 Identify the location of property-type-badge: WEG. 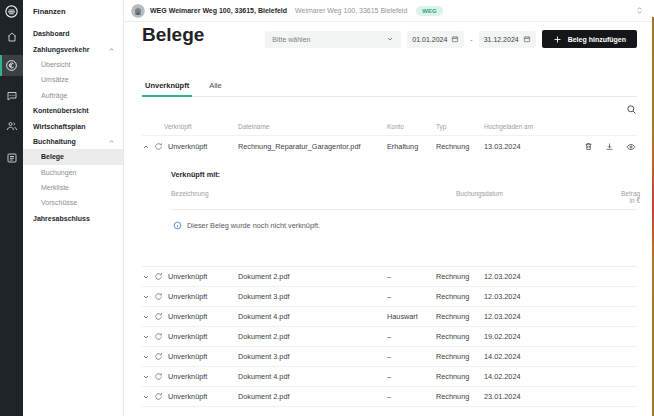
(429, 11).